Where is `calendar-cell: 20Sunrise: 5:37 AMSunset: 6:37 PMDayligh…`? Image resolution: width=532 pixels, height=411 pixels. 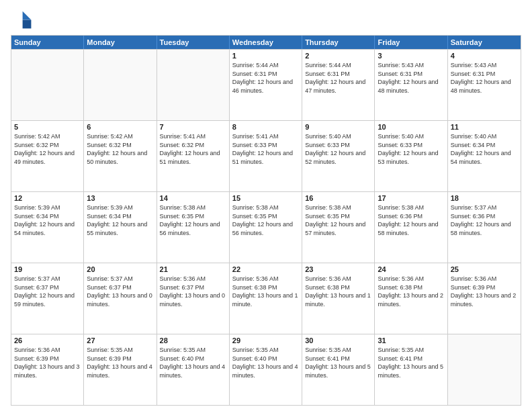
calendar-cell: 20Sunrise: 5:37 AMSunset: 6:37 PMDayligh… is located at coordinates (120, 298).